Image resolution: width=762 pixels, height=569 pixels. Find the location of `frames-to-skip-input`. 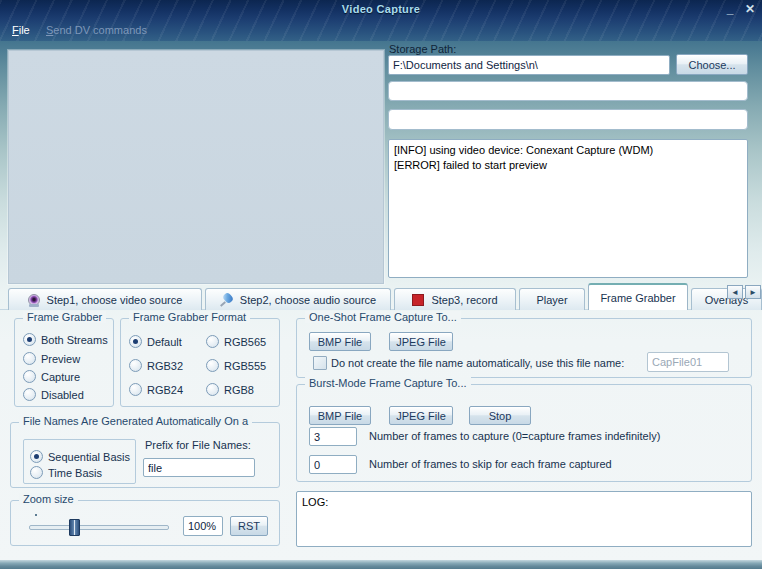

frames-to-skip-input is located at coordinates (333, 464).